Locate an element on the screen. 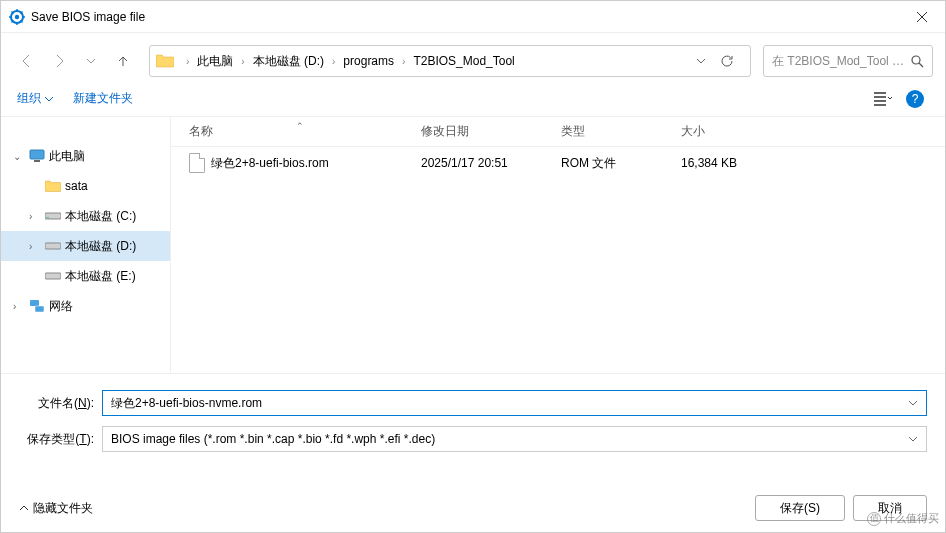 The width and height of the screenshot is (946, 533). breadcrumb-item: 本地磁盘 (D:) is located at coordinates (288, 62).